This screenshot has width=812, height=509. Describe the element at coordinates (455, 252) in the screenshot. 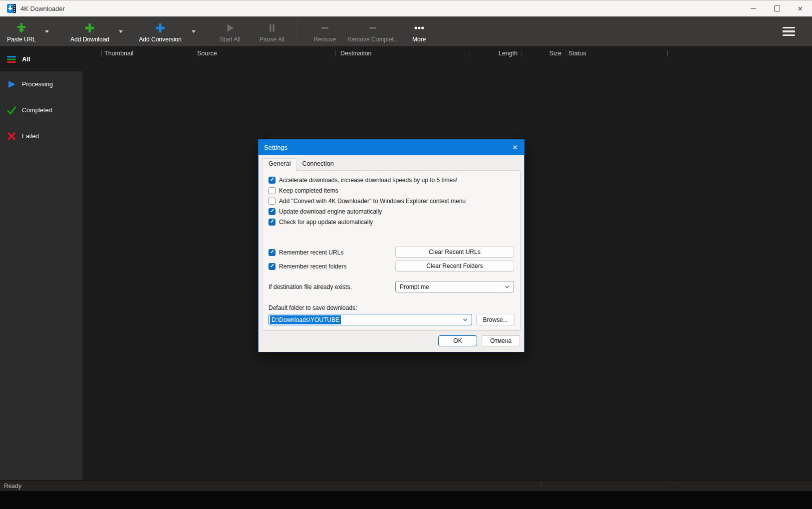

I see `clear-recent-urls-button: Clear Recent URLs` at that location.